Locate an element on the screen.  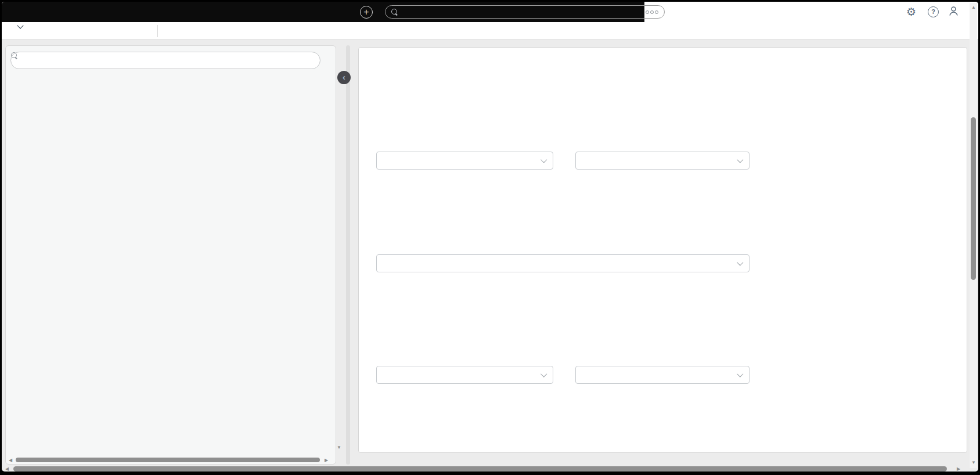
more-options-icon is located at coordinates (652, 12).